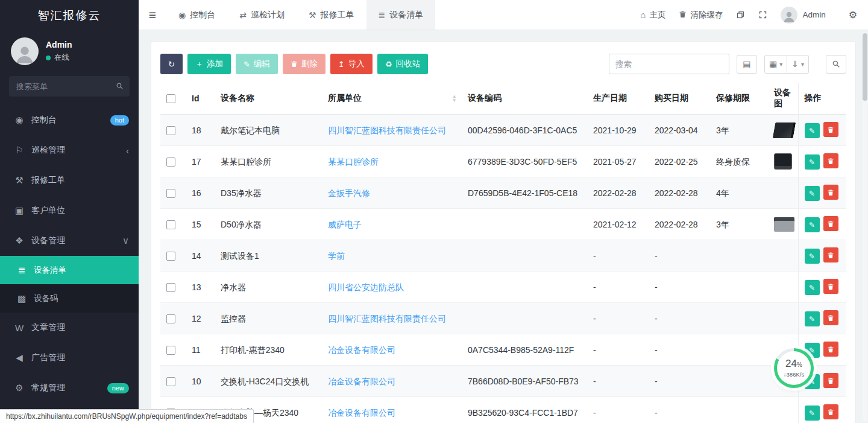 This screenshot has height=423, width=868. What do you see at coordinates (336, 256) in the screenshot?
I see `unit-link: 学前` at bounding box center [336, 256].